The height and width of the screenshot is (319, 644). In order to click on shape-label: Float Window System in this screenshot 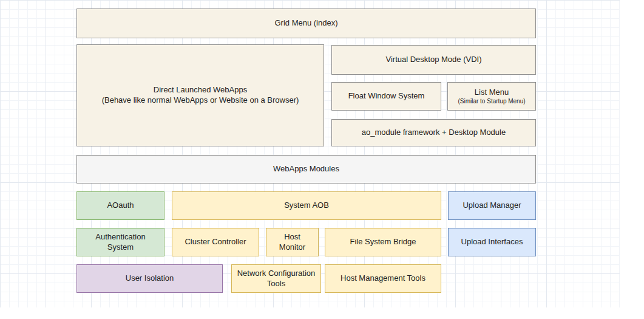, I will do `click(387, 96)`.